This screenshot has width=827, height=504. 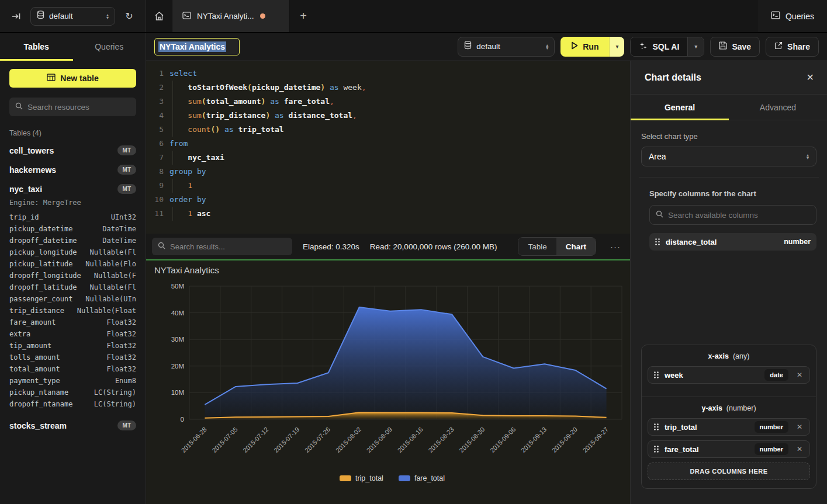 What do you see at coordinates (124, 217) in the screenshot?
I see `column-type: UInt32` at bounding box center [124, 217].